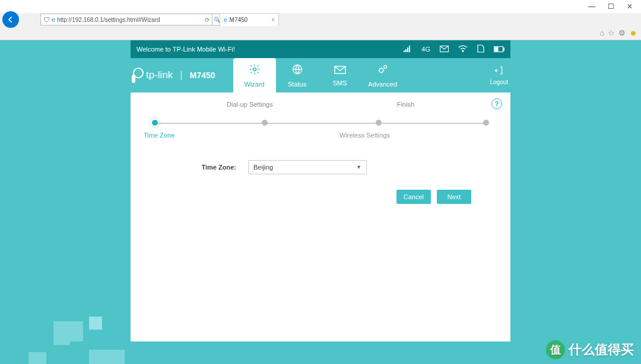  I want to click on address-bar: 🛡 e http://192.168.0.1/settings.html#Wiz…, so click(126, 20).